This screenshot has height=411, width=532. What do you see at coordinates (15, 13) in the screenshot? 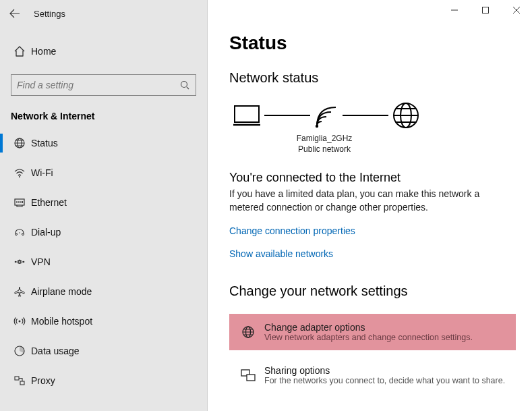
I see `arrow-left-icon` at bounding box center [15, 13].